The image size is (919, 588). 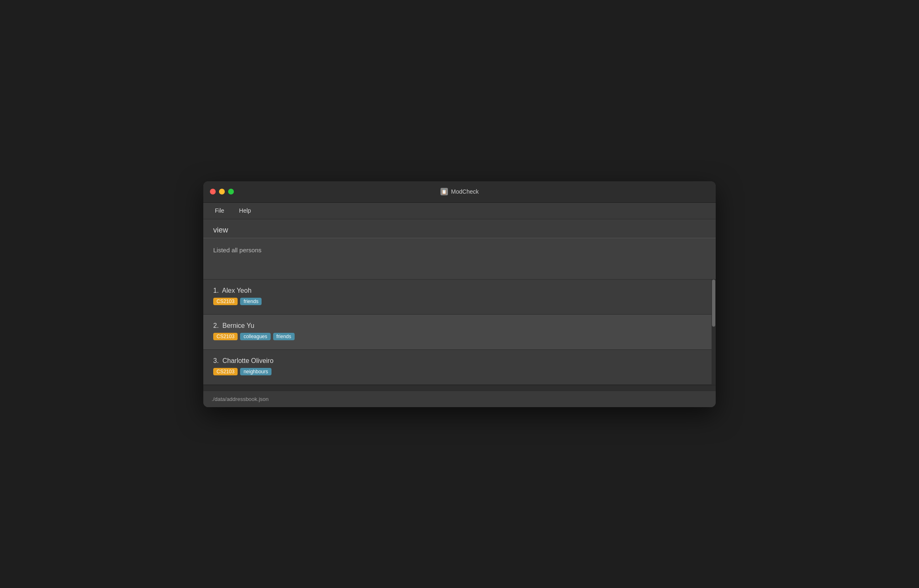 What do you see at coordinates (460, 259) in the screenshot?
I see `output-section: Listed all persons` at bounding box center [460, 259].